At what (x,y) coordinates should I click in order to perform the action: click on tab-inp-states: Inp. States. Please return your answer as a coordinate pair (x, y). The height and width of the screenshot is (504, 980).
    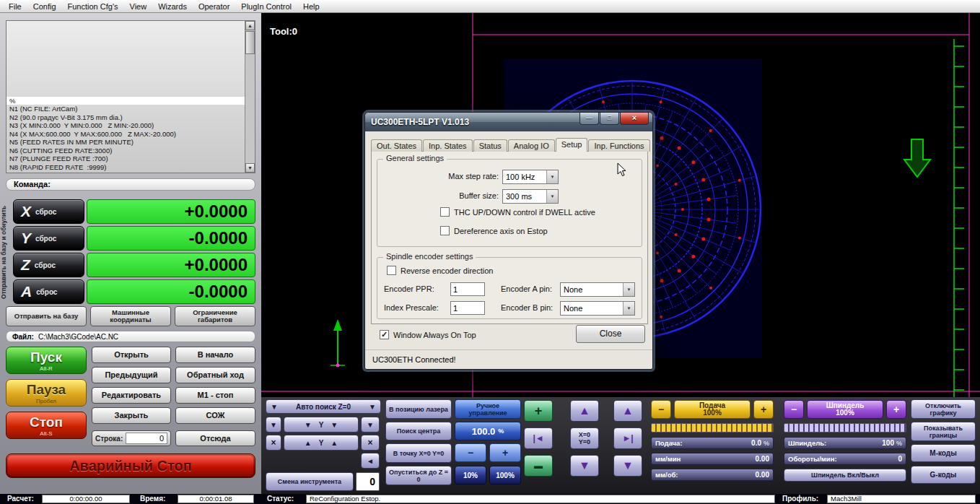
    Looking at the image, I should click on (447, 146).